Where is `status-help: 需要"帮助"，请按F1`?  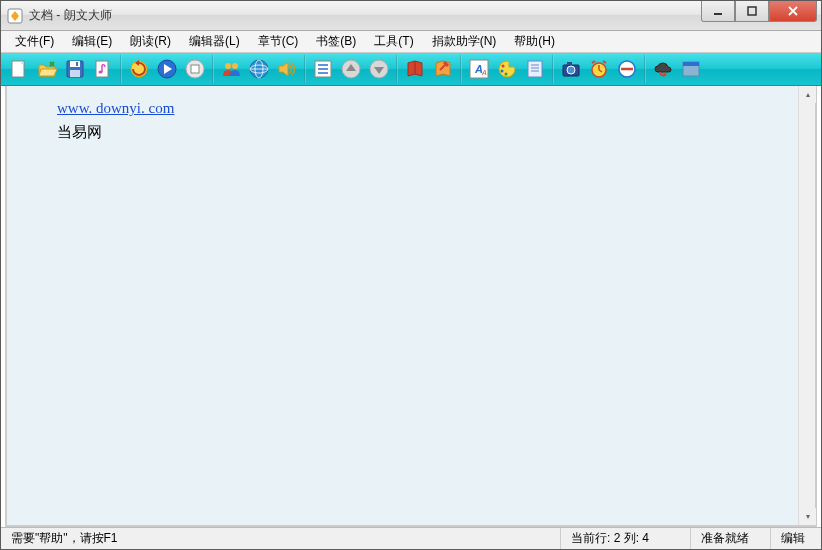
status-help: 需要"帮助"，请按F1 is located at coordinates (281, 538).